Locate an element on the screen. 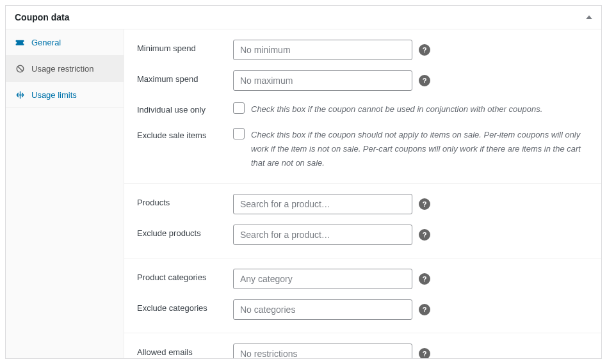 The height and width of the screenshot is (364, 607). field-label: Product categories is located at coordinates (185, 275).